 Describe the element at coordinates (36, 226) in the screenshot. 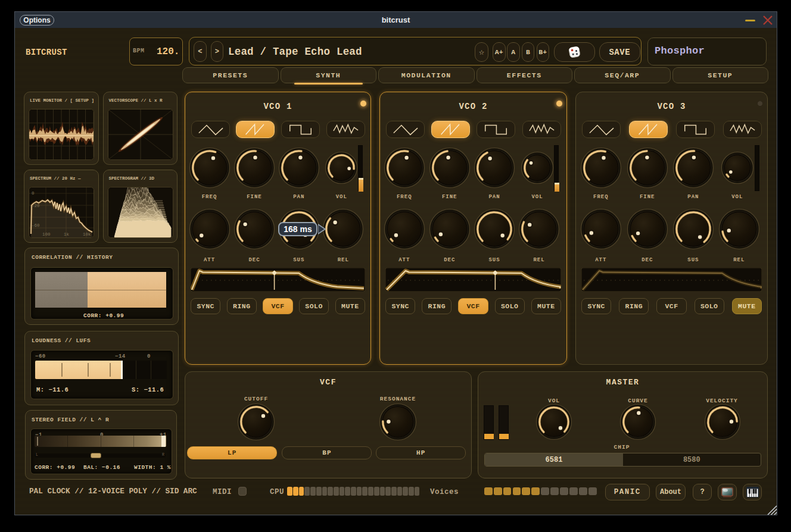

I see `svg-text: -60` at that location.